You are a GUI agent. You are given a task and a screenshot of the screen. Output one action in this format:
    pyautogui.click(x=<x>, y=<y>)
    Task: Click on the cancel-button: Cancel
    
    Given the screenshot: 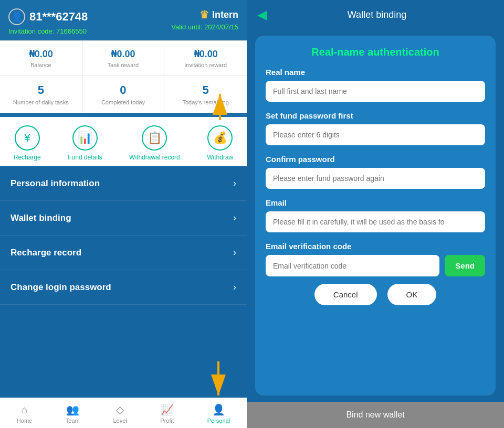 What is the action you would take?
    pyautogui.click(x=345, y=295)
    